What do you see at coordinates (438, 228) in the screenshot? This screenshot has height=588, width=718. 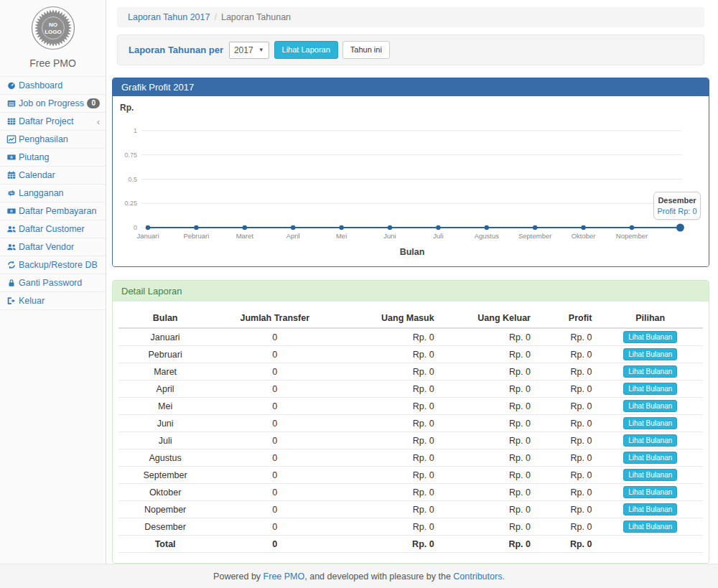 I see `data-point-juli` at bounding box center [438, 228].